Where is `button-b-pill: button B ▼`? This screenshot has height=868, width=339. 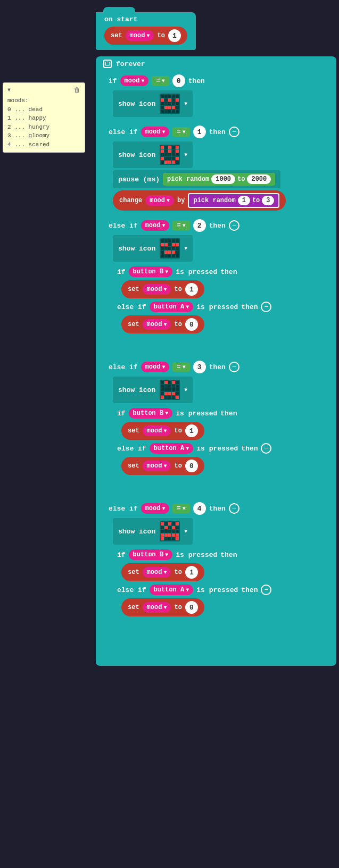
button-b-pill: button B ▼ is located at coordinates (151, 272).